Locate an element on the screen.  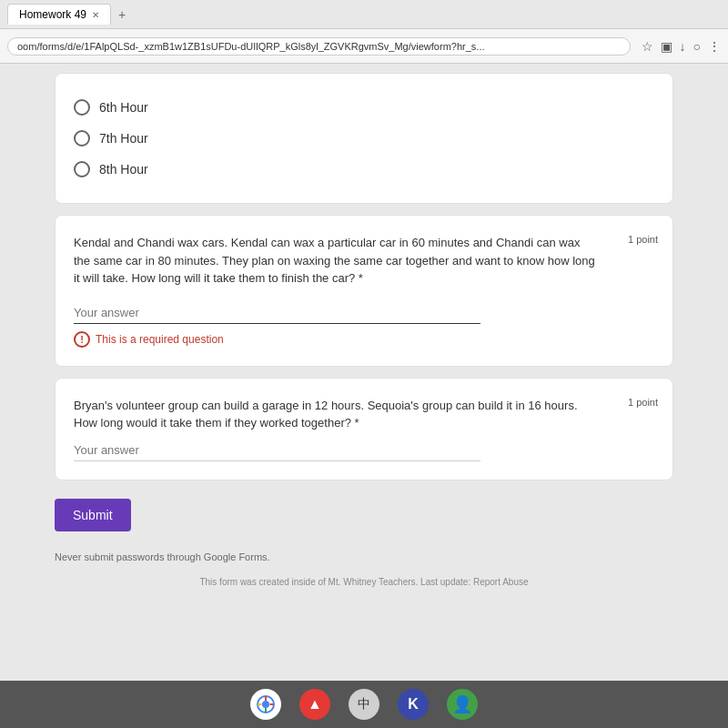
bookmark-icon: ▣ is located at coordinates (666, 46).